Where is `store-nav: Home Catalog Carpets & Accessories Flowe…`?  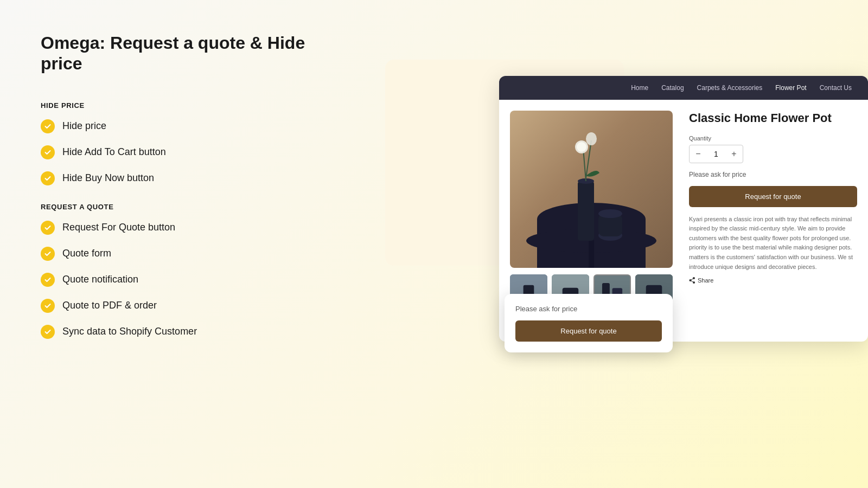 store-nav: Home Catalog Carpets & Accessories Flowe… is located at coordinates (684, 88).